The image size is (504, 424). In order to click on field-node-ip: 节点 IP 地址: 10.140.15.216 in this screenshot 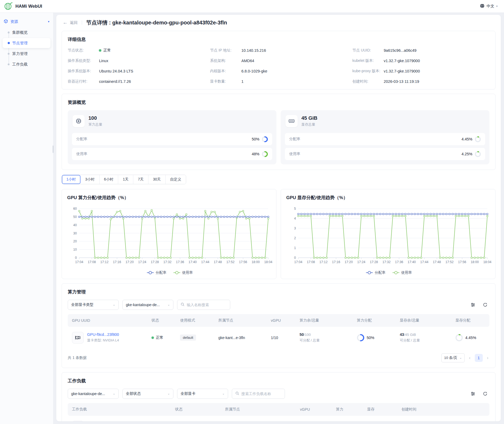, I will do `click(279, 50)`.